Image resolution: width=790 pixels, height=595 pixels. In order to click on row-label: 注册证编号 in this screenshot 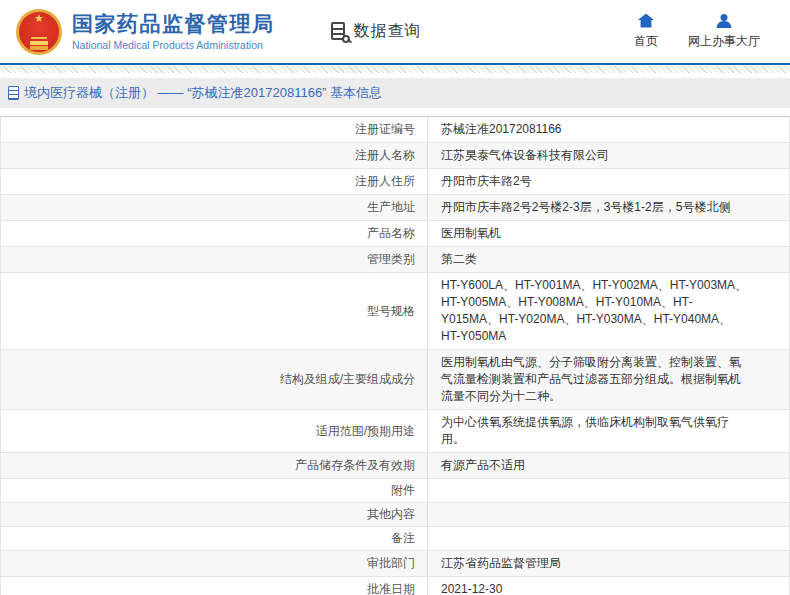, I will do `click(214, 130)`.